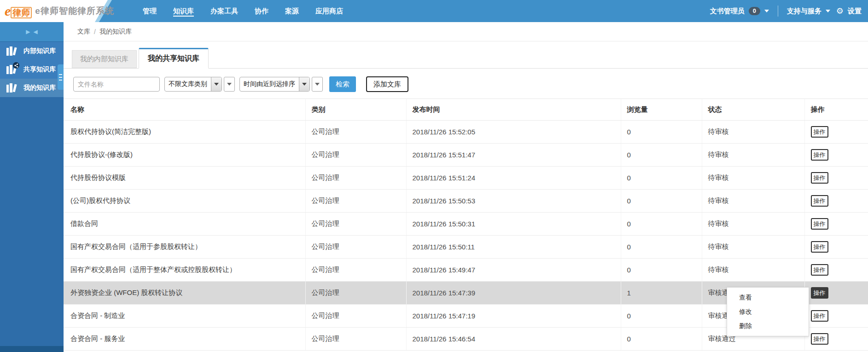 This screenshot has height=352, width=868. Describe the element at coordinates (184, 270) in the screenshot. I see `cell-name: 国有产权交易合同（适用于整体产权或控股股权转让）` at that location.